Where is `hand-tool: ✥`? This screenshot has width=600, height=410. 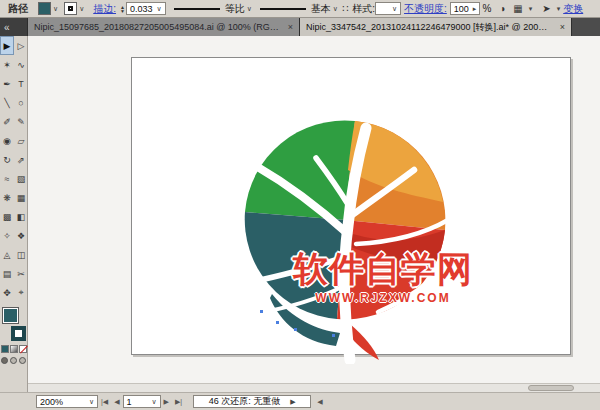
hand-tool: ✥ is located at coordinates (7, 292).